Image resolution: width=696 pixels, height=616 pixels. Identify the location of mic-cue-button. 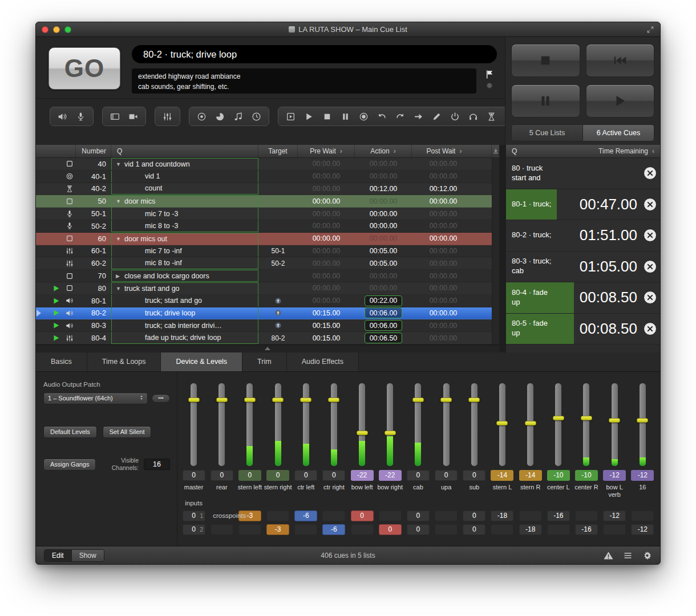
(81, 116).